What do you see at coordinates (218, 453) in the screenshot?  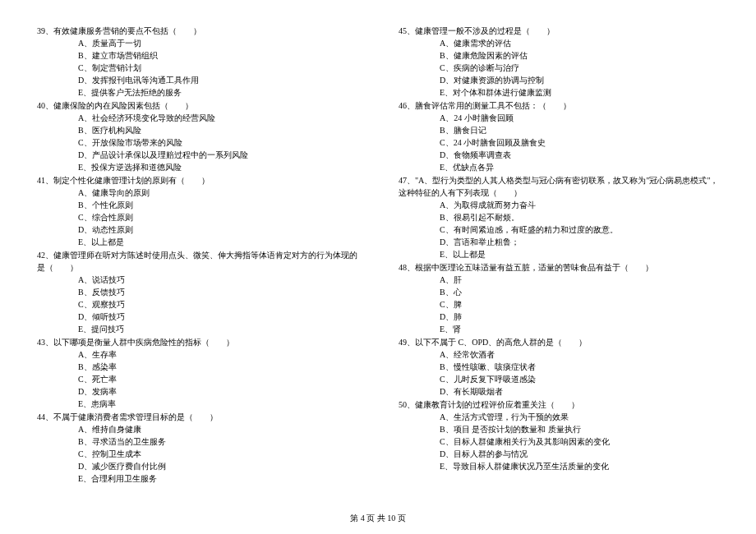 I see `option: C、控制卫生成本` at bounding box center [218, 453].